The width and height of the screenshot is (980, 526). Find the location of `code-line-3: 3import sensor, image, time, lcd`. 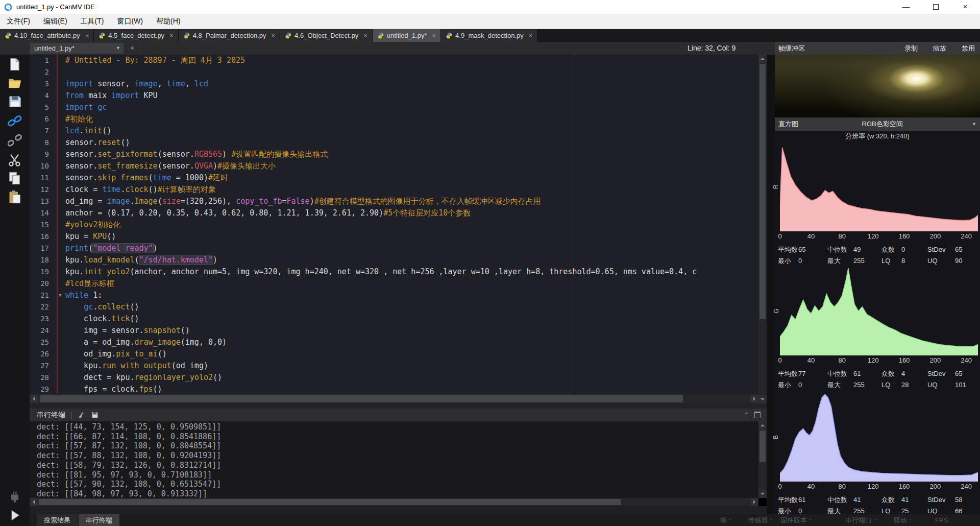

code-line-3: 3import sensor, image, time, lcd is located at coordinates (394, 84).